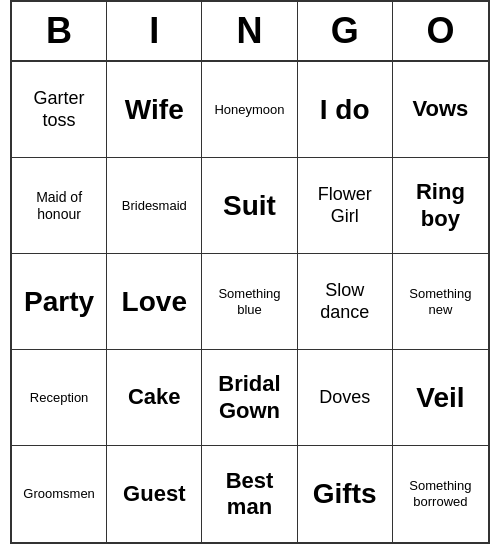 Image resolution: width=500 pixels, height=544 pixels. Describe the element at coordinates (440, 109) in the screenshot. I see `cell-text-4: Vows` at that location.